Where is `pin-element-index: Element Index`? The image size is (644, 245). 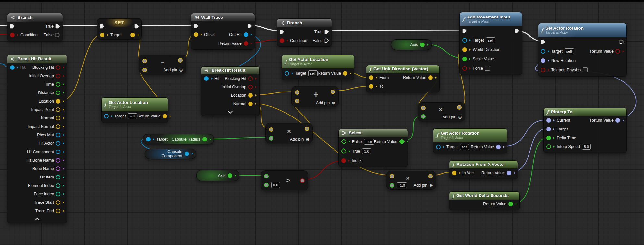
pin-element-index: Element Index is located at coordinates (46, 186).